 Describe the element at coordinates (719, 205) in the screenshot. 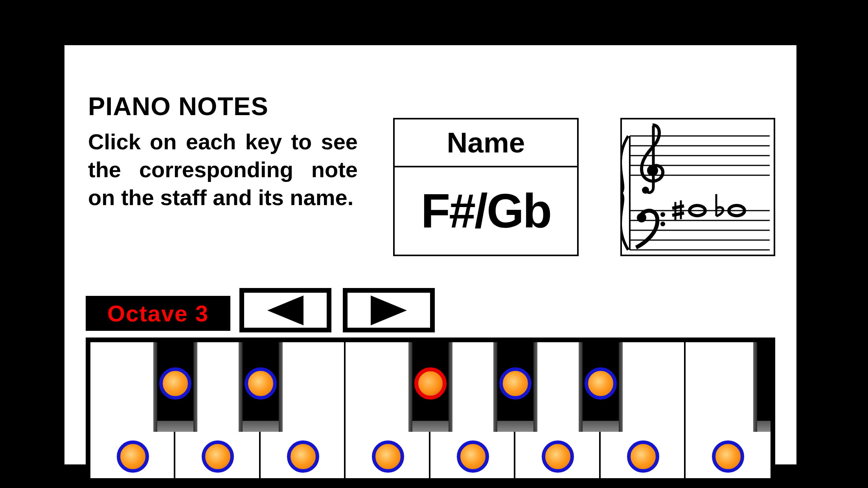

I see `flat-accidental-icon` at that location.